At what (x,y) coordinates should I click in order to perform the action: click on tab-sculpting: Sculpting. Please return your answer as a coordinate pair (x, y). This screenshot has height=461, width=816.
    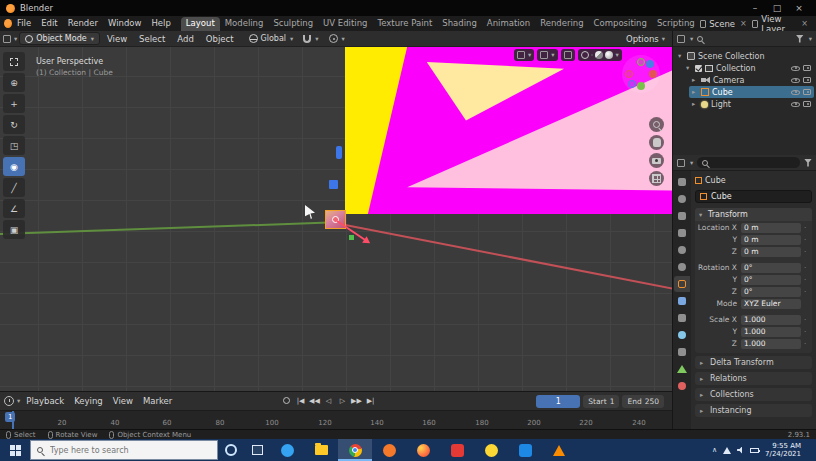
    Looking at the image, I should click on (293, 24).